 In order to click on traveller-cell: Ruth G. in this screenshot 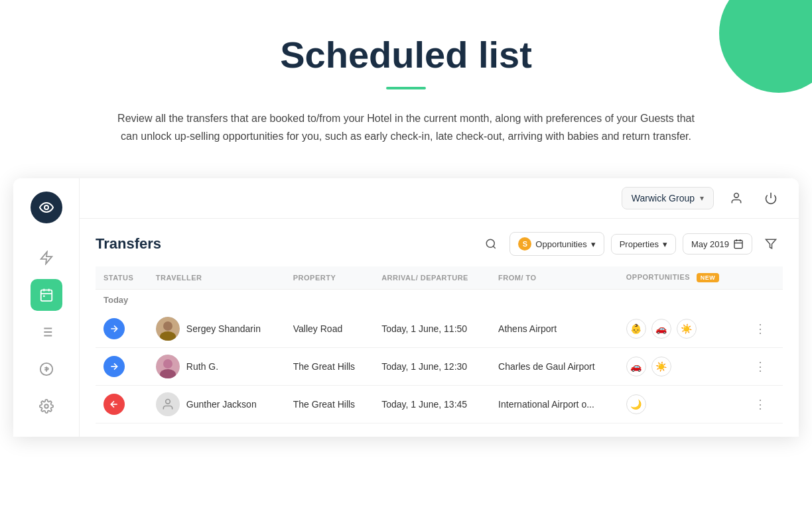, I will do `click(216, 367)`.